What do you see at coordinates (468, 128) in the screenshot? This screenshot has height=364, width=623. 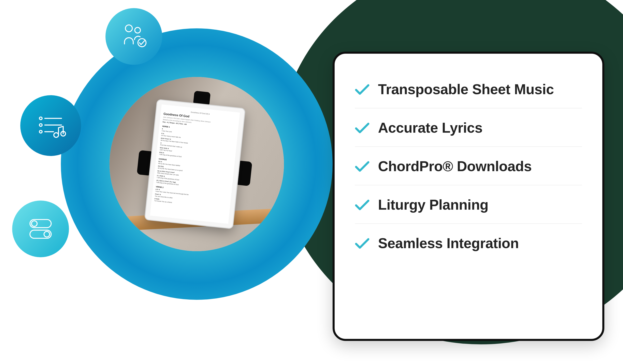 I see `feature-item: Accurate Lyrics` at bounding box center [468, 128].